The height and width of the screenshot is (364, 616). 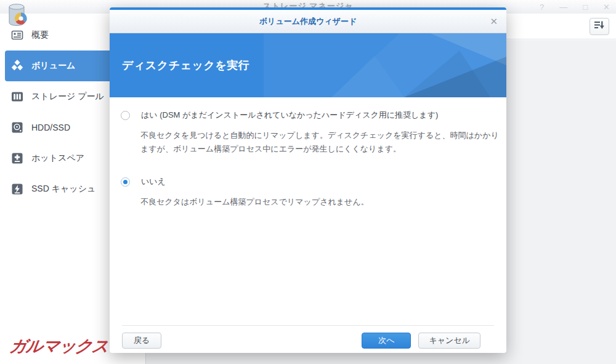 What do you see at coordinates (599, 26) in the screenshot?
I see `sort-button` at bounding box center [599, 26].